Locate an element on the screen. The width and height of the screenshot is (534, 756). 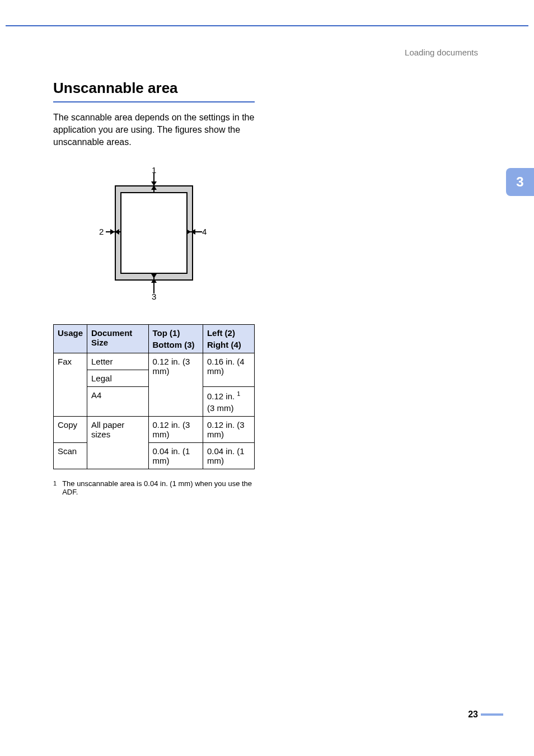
diagram-arrow-top is located at coordinates (154, 183).